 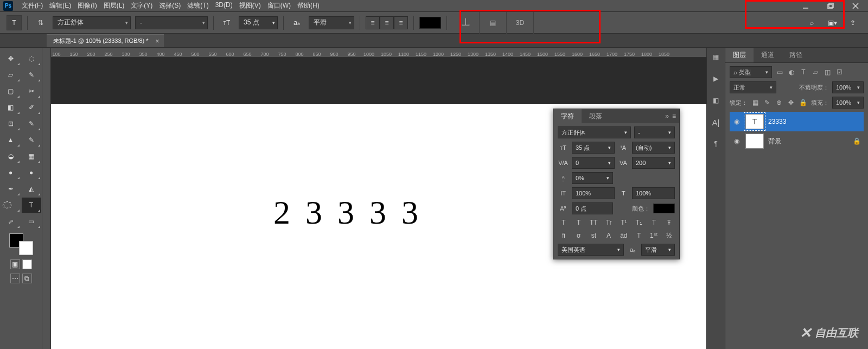 I want to click on tool-button: ⊡, so click(x=11, y=124).